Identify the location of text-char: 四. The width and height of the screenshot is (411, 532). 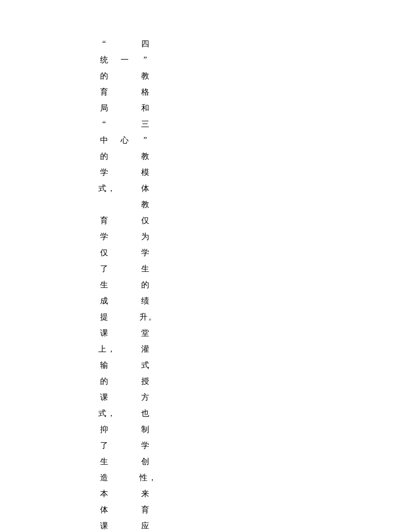
(146, 44).